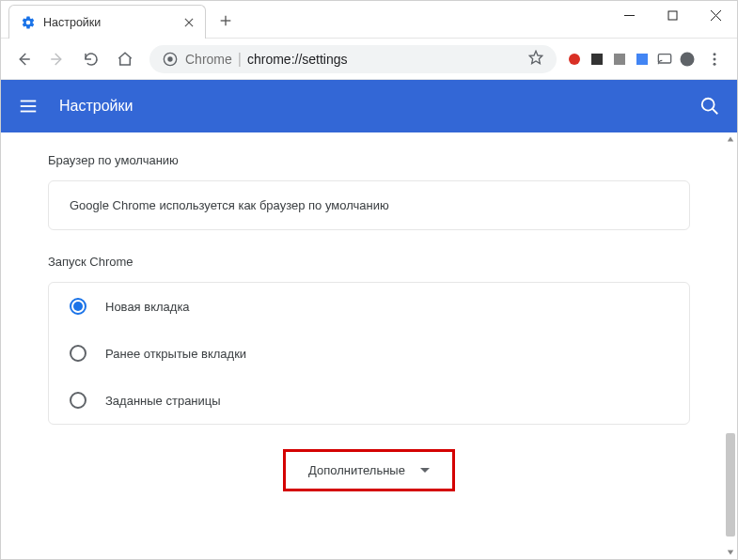 The image size is (738, 560). Describe the element at coordinates (229, 205) in the screenshot. I see `default-browser-message: Google Chrome используется как браузер п…` at that location.